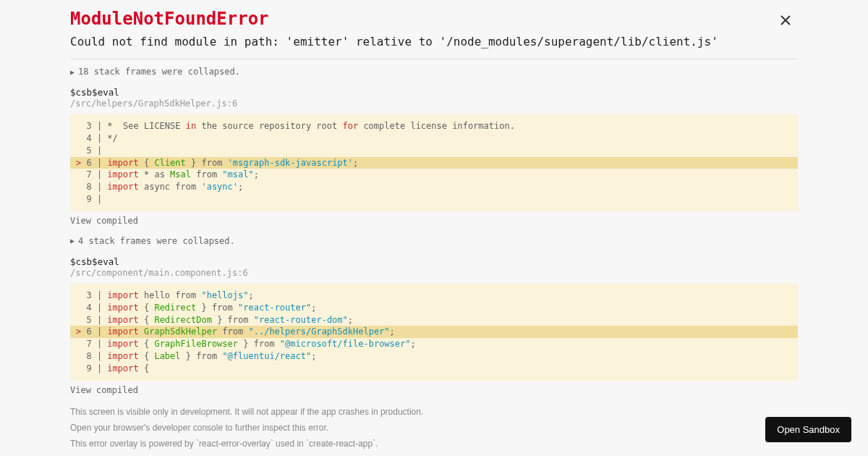 Image resolution: width=868 pixels, height=456 pixels. What do you see at coordinates (434, 412) in the screenshot?
I see `footer-line-1: This screen is visible only in developme…` at bounding box center [434, 412].